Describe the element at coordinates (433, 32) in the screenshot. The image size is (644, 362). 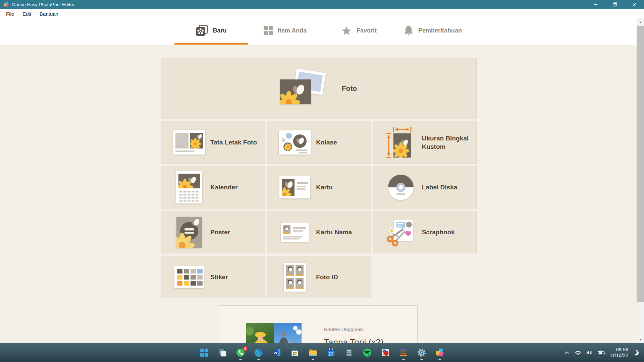
I see `tab-pemberitahuan: Pemberitahuan` at that location.